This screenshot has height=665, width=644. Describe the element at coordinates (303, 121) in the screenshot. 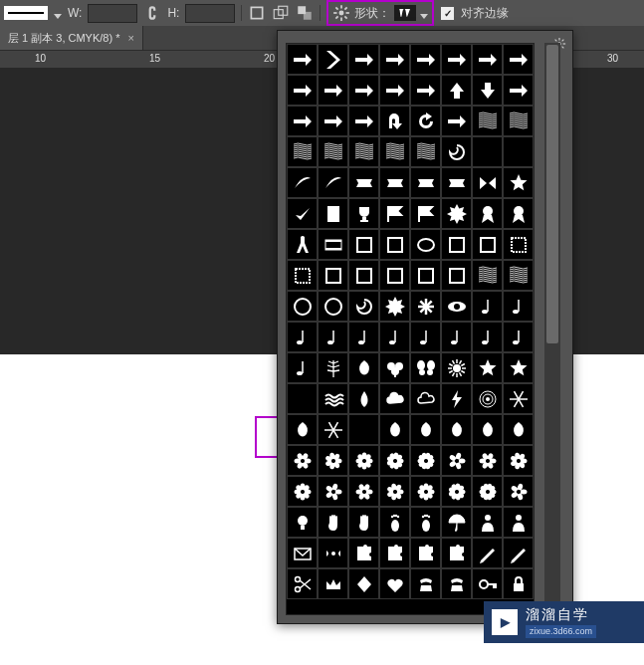

I see `shape-arrow-long-right` at that location.